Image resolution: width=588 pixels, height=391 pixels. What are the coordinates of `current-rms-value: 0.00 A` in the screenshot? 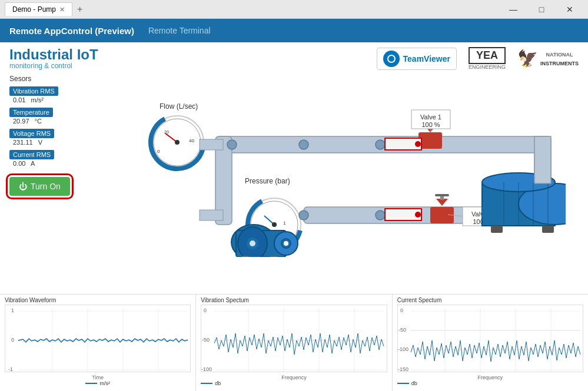 It's located at (55, 163).